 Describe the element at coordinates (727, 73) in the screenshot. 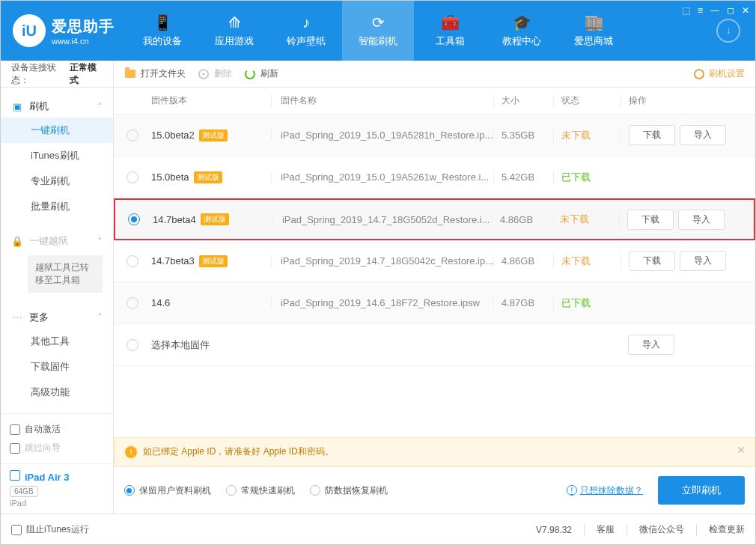

I see `flash-settings-label: 刷机设置` at that location.